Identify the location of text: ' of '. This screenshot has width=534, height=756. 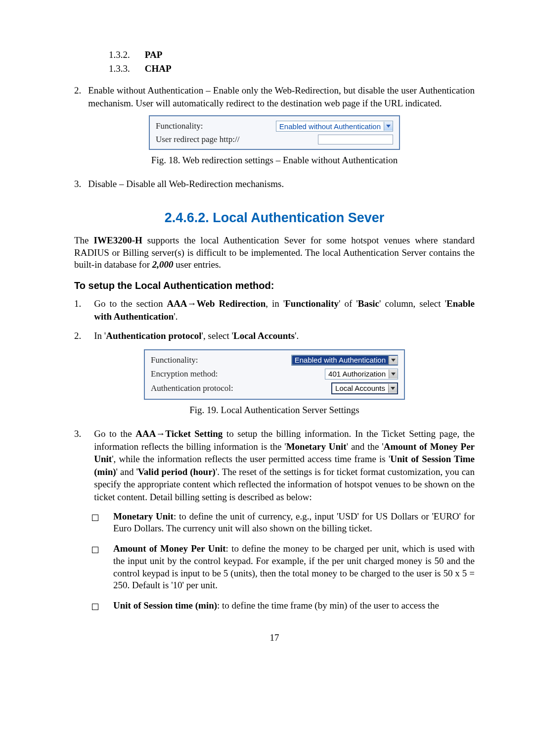
(348, 304).